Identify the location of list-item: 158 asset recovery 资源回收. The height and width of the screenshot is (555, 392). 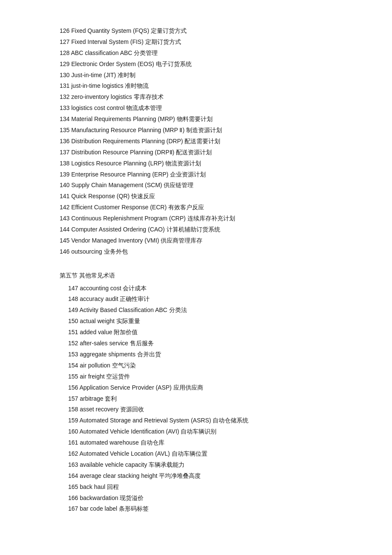
(213, 410).